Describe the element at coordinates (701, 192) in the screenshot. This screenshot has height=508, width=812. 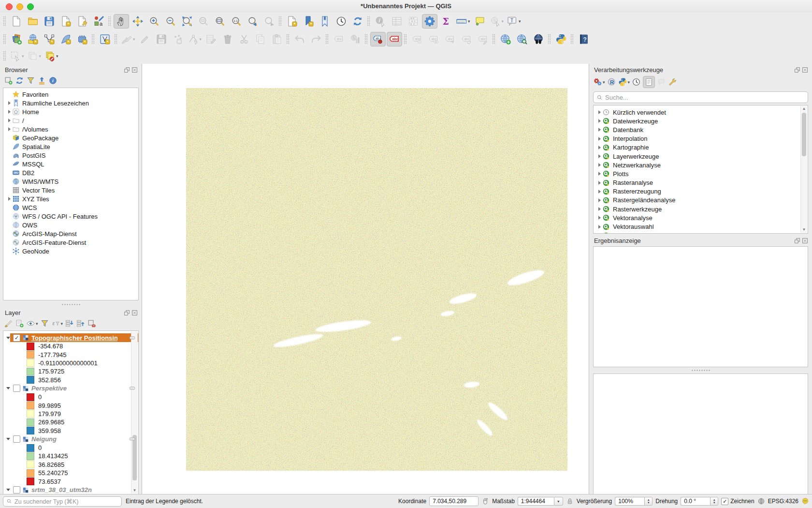
I see `toolbox-group-rastererzeugung: Rastererzeugung` at that location.